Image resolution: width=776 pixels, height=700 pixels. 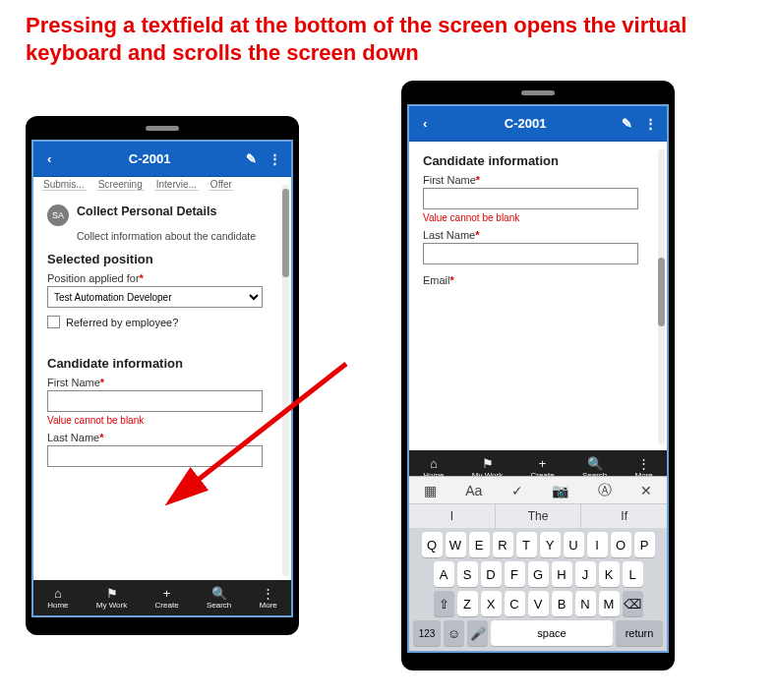 What do you see at coordinates (538, 516) in the screenshot?
I see `keyboard-suggestions: I The If` at bounding box center [538, 516].